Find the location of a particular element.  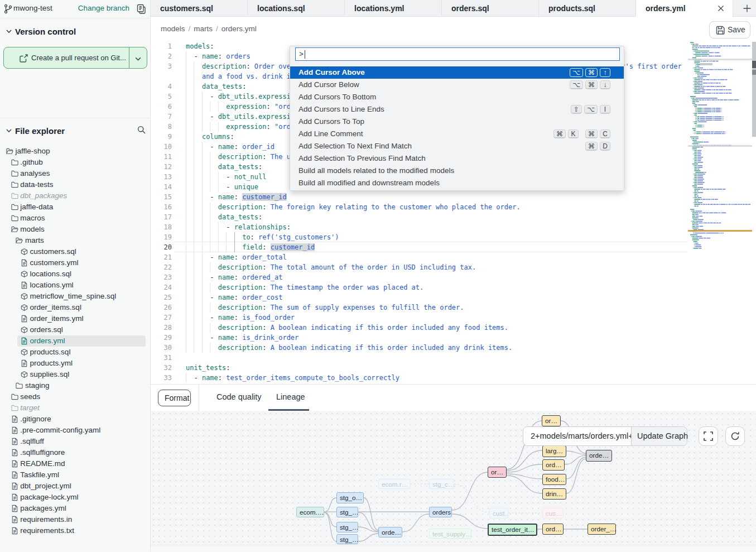

tree-item-customers.yml: customers.yml is located at coordinates (75, 263).